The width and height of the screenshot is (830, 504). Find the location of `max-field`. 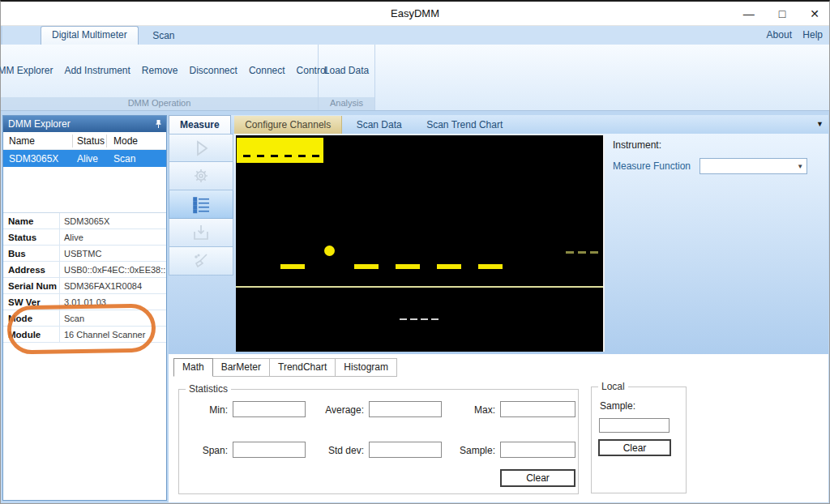

max-field is located at coordinates (538, 409).